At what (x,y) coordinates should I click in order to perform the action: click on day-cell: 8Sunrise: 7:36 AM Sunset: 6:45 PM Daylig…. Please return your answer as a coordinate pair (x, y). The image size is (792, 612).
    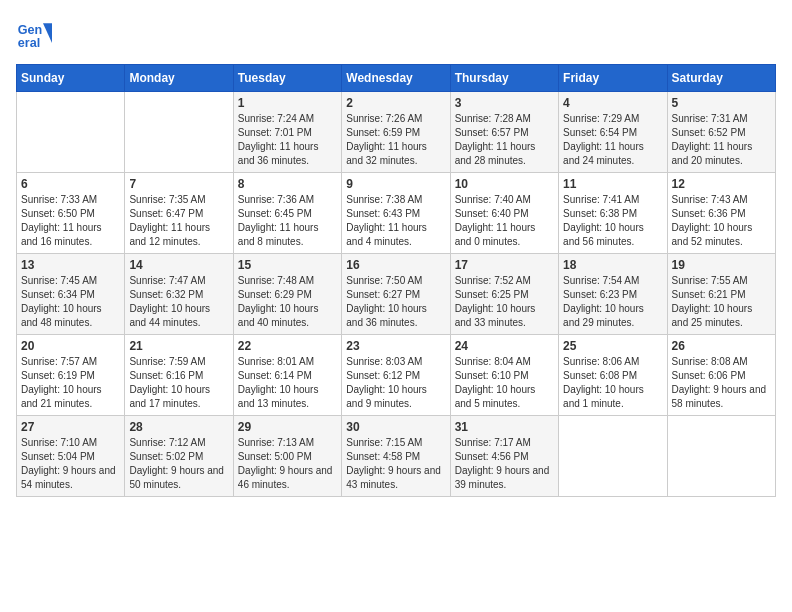
    Looking at the image, I should click on (287, 214).